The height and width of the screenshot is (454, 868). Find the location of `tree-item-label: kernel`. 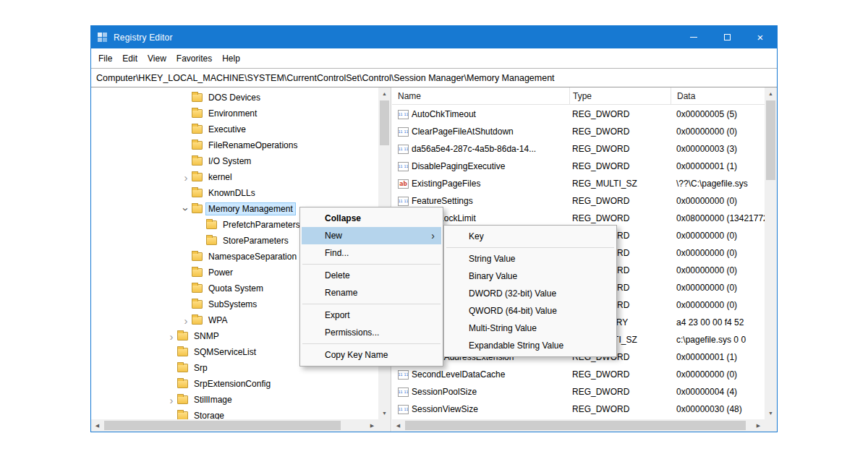

tree-item-label: kernel is located at coordinates (220, 177).